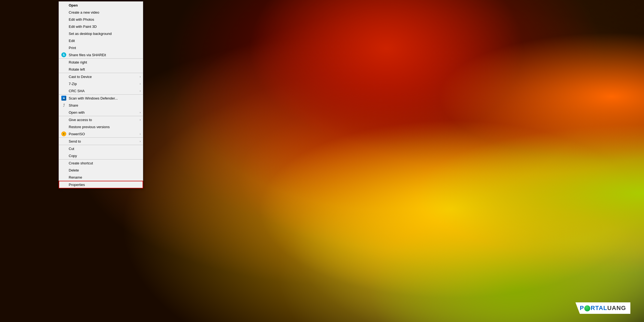 The image size is (644, 322). Describe the element at coordinates (101, 152) in the screenshot. I see `menu-section-clipboard: Cut Copy` at that location.